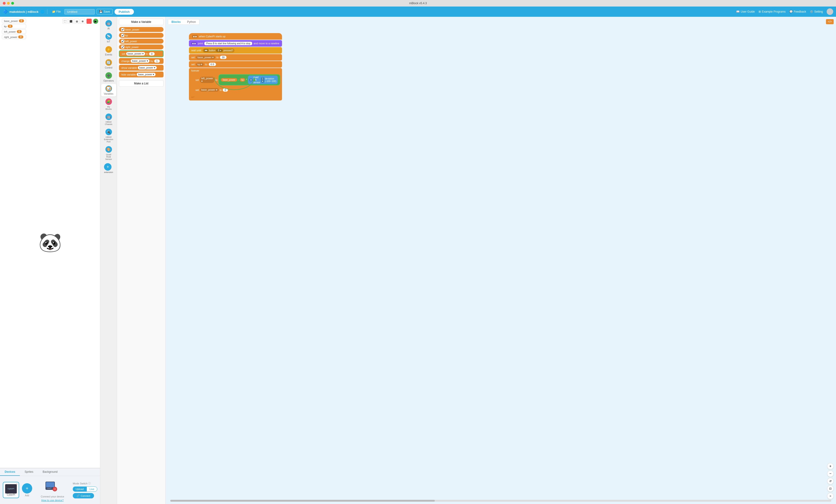 The width and height of the screenshot is (836, 504). I want to click on variables-icon: 📊, so click(109, 89).